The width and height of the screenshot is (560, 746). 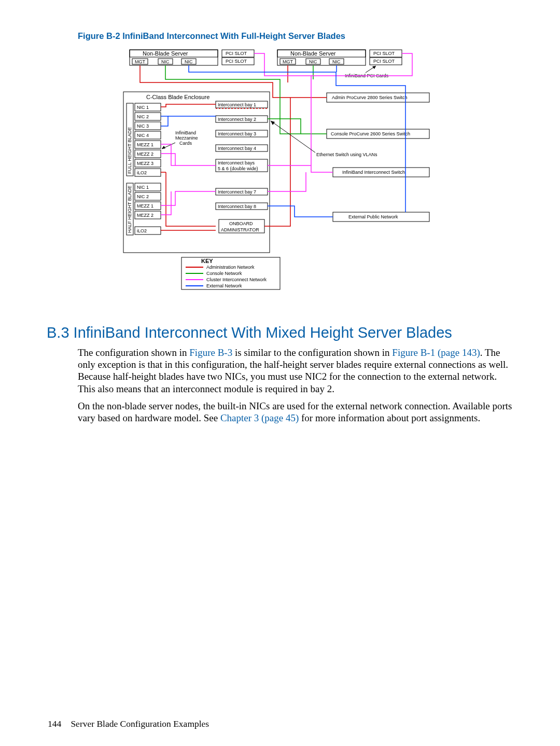 I want to click on svg-text: External Network, so click(x=224, y=286).